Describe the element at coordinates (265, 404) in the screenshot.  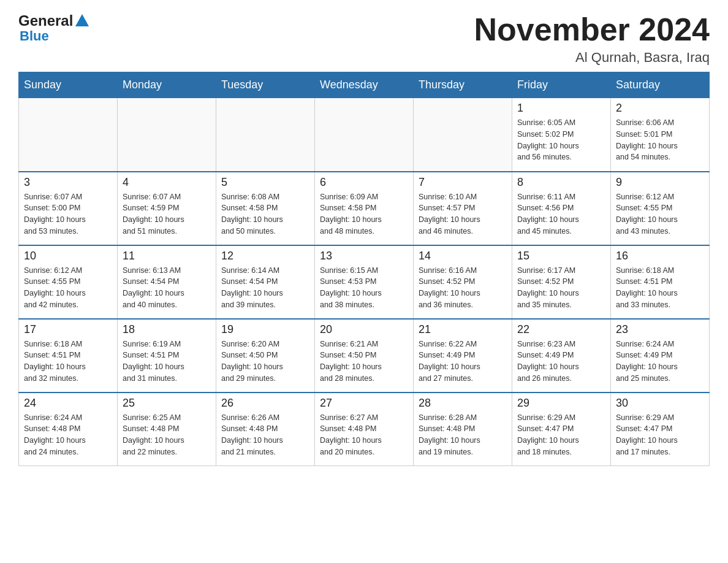
I see `day-number: 26` at that location.